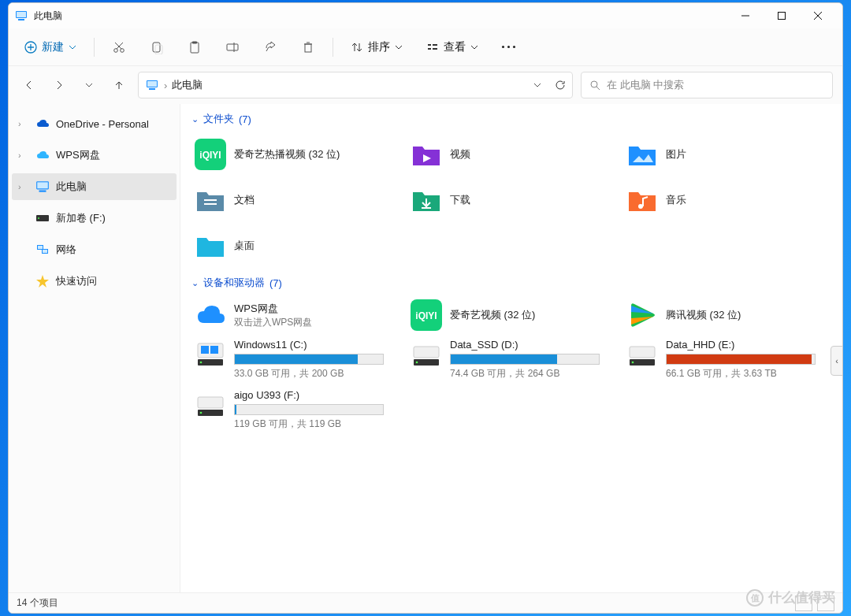 This screenshot has height=616, width=851. Describe the element at coordinates (837, 361) in the screenshot. I see `preview-pane-toggle: ‹` at that location.